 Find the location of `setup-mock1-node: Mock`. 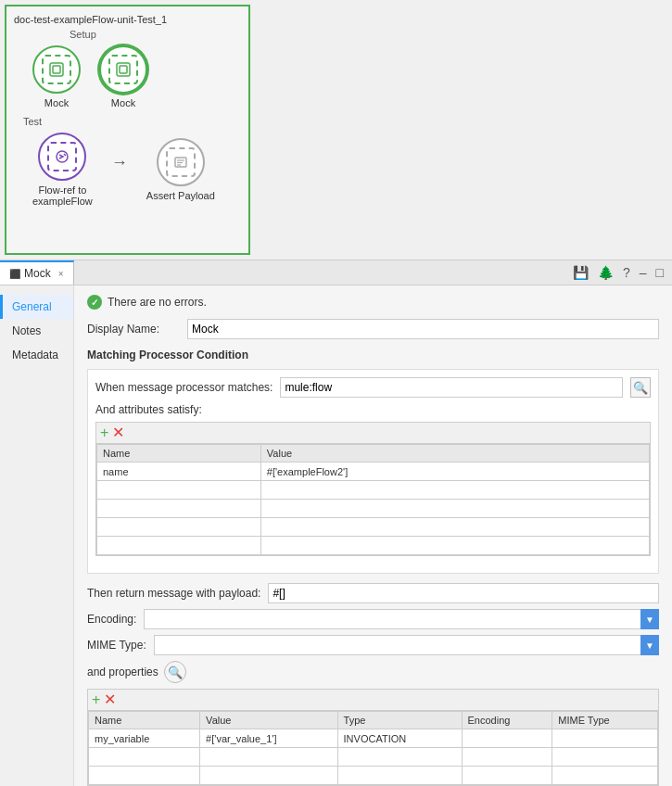

setup-mock1-node: Mock is located at coordinates (57, 77).